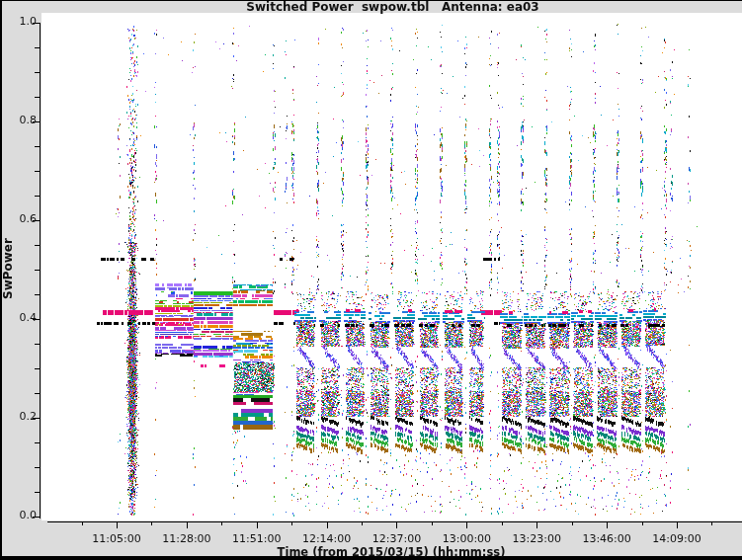 This screenshot has width=742, height=560. What do you see at coordinates (24, 417) in the screenshot?
I see `y-tick-label: 0.2` at bounding box center [24, 417].